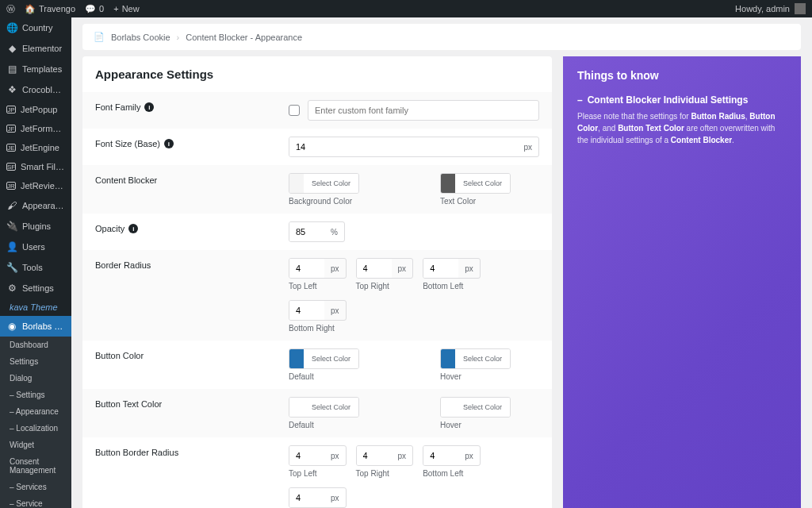  What do you see at coordinates (448, 407) in the screenshot?
I see `button-text-hover-swatch` at bounding box center [448, 407].